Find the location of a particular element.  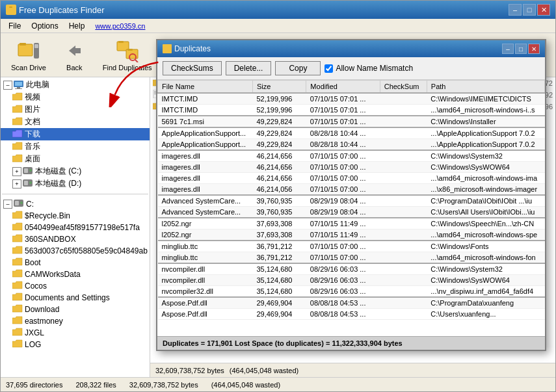

expander-computer: – is located at coordinates (8, 85).